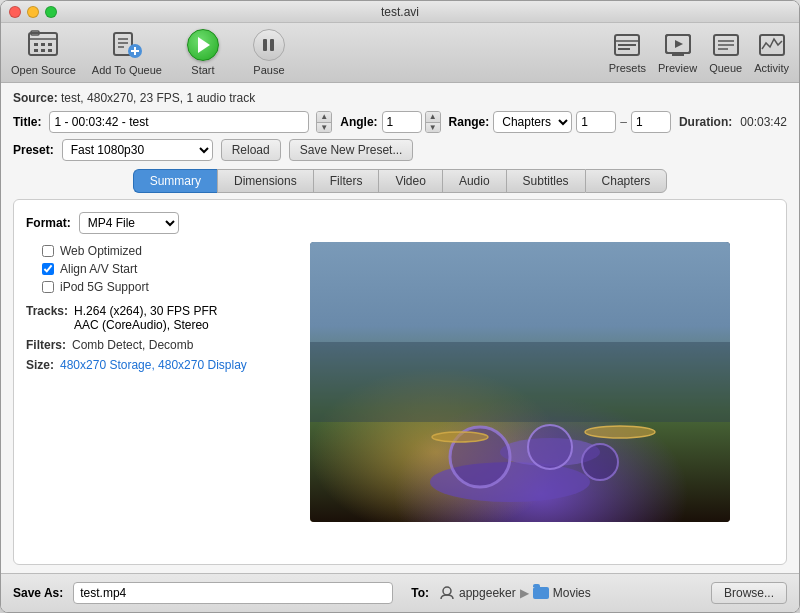 This screenshot has width=800, height=613. I want to click on close-button, so click(15, 12).